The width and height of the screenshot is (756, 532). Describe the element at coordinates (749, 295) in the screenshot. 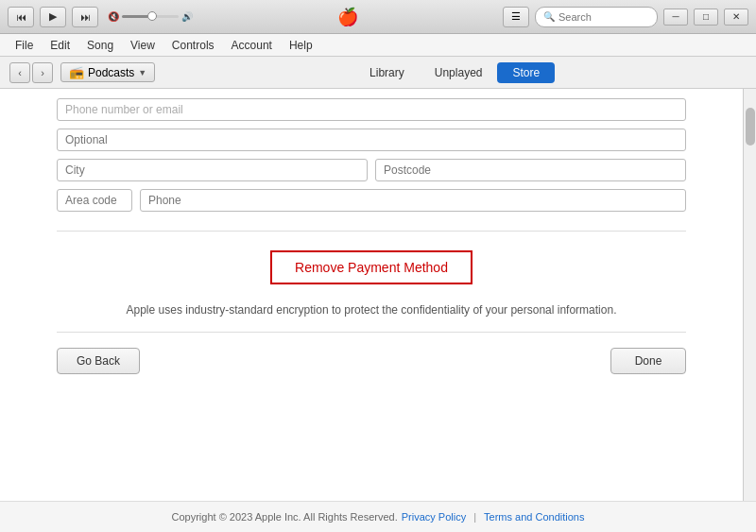

I see `scrollbar` at that location.